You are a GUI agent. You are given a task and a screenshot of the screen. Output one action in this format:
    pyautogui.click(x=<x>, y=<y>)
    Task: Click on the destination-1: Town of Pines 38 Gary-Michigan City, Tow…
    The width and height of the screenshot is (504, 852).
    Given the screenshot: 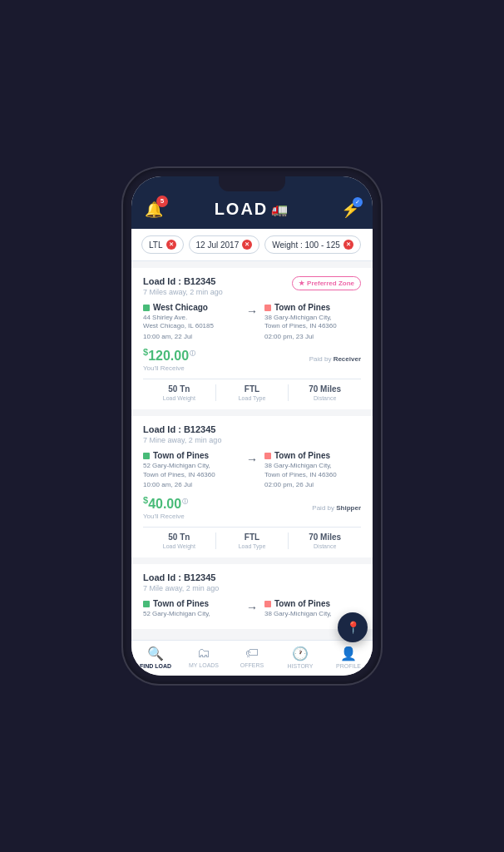 What is the action you would take?
    pyautogui.click(x=313, y=321)
    